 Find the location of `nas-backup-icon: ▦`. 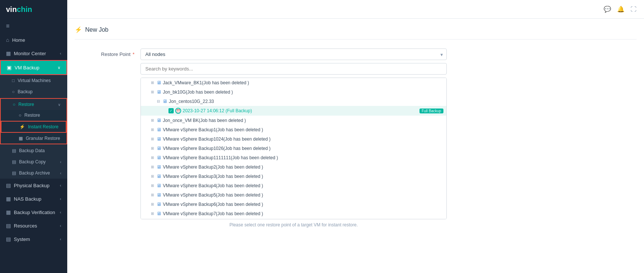

nas-backup-icon: ▦ is located at coordinates (8, 199).